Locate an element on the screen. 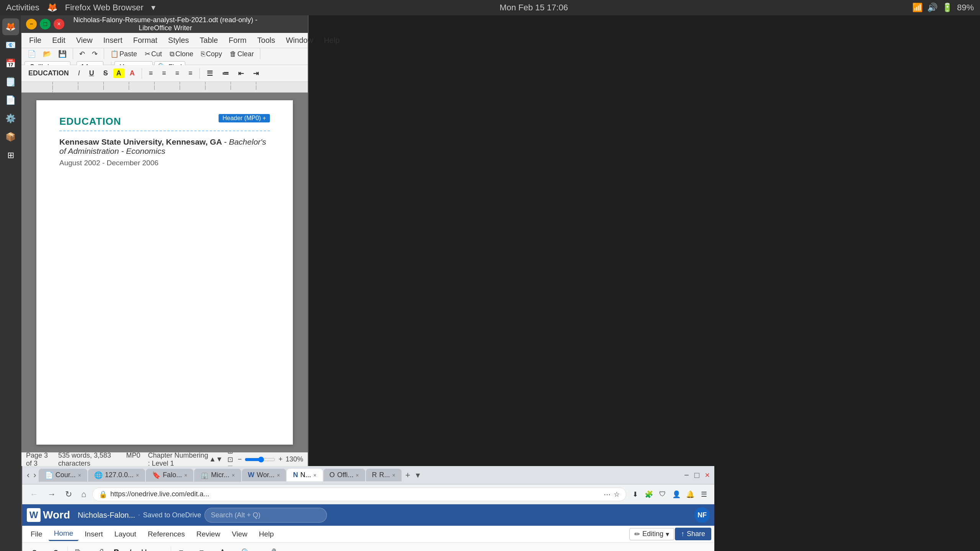 The height and width of the screenshot is (551, 980). word-menu-file: File is located at coordinates (37, 534).